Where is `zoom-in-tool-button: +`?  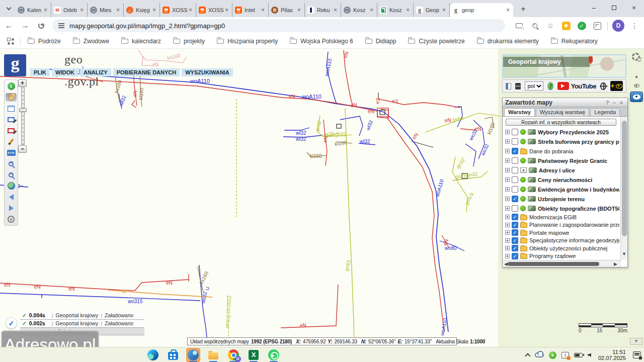
zoom-in-tool-button: + is located at coordinates (11, 164).